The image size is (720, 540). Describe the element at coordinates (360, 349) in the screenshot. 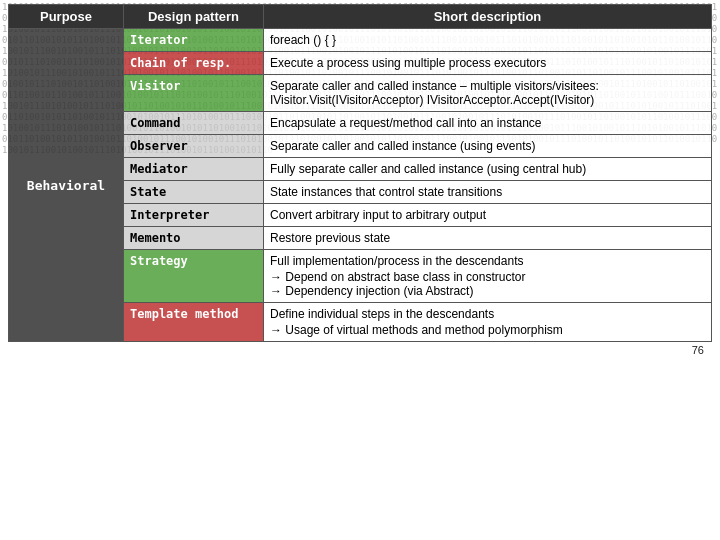

I see `page-number: 76` at that location.